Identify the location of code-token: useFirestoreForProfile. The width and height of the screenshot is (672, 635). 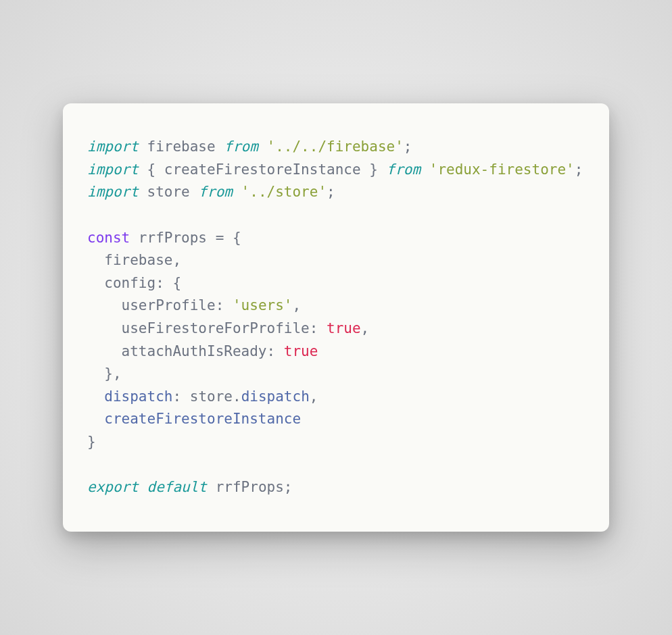
(199, 328).